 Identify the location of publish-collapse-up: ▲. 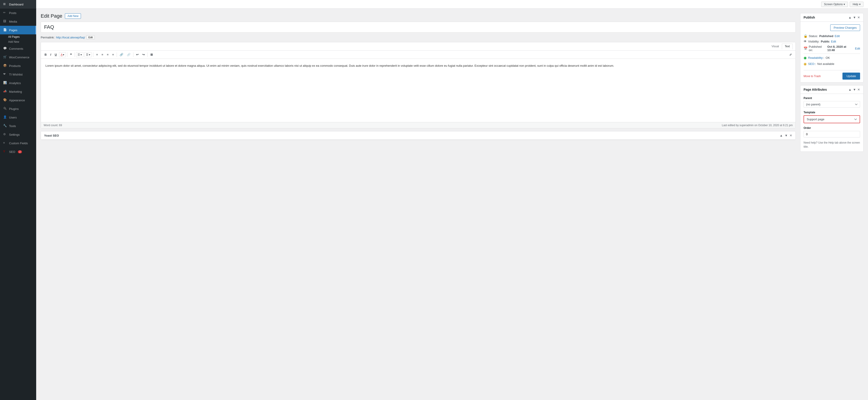
(850, 18).